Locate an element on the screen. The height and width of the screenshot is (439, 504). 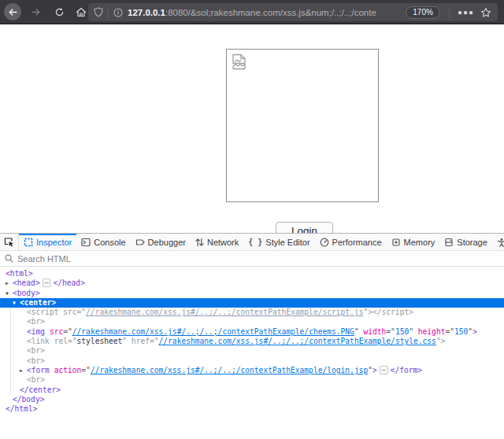
tab-memory: Memory is located at coordinates (413, 242).